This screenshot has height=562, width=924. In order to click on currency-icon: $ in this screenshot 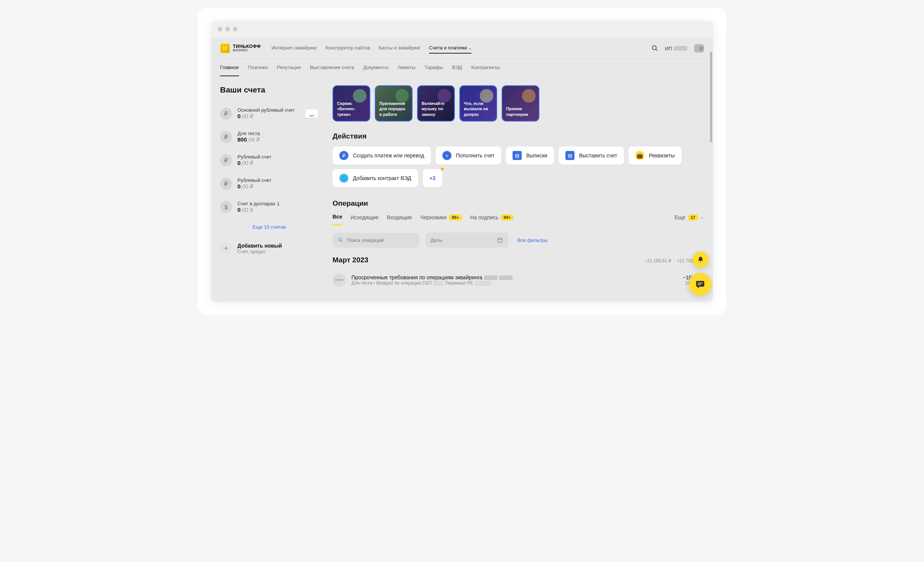, I will do `click(226, 207)`.